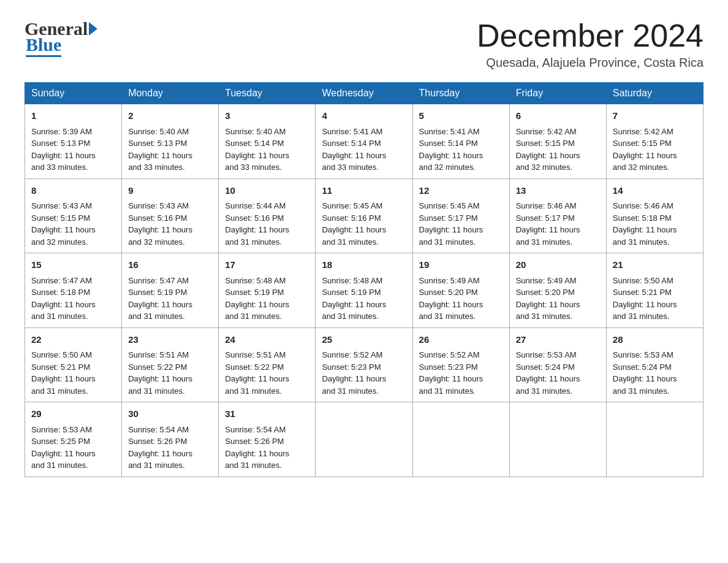 This screenshot has height=563, width=728. What do you see at coordinates (654, 365) in the screenshot?
I see `calendar-cell: 28Sunrise: 5:53 AMSunset: 5:24 PMDayligh…` at bounding box center [654, 365].